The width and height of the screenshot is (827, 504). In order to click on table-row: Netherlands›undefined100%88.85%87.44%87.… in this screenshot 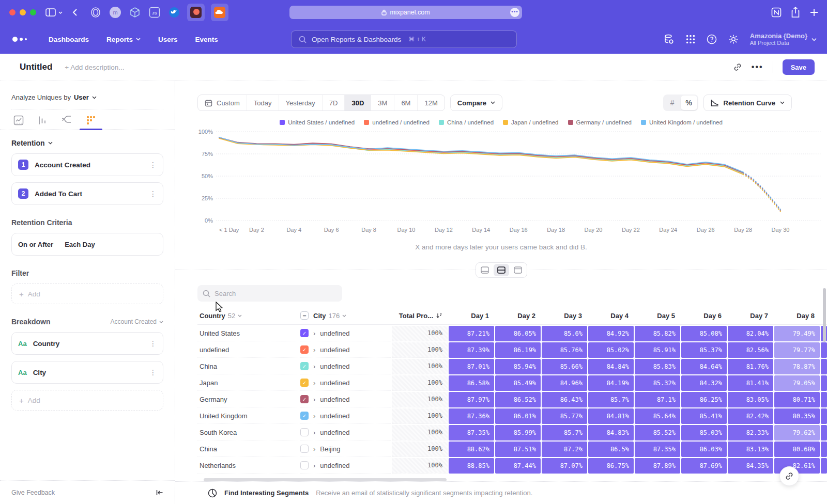, I will do `click(512, 466)`.